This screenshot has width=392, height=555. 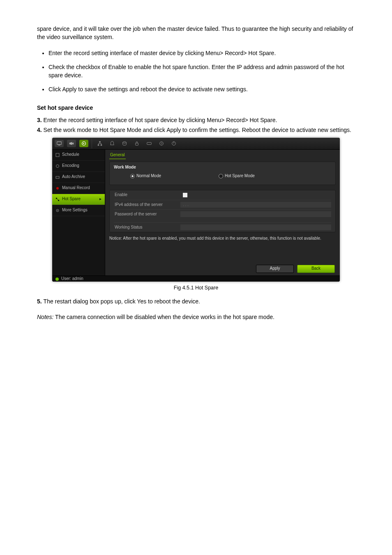 What do you see at coordinates (202, 89) in the screenshot?
I see `bullet-item: Click Apply to save the settings and reb…` at bounding box center [202, 89].